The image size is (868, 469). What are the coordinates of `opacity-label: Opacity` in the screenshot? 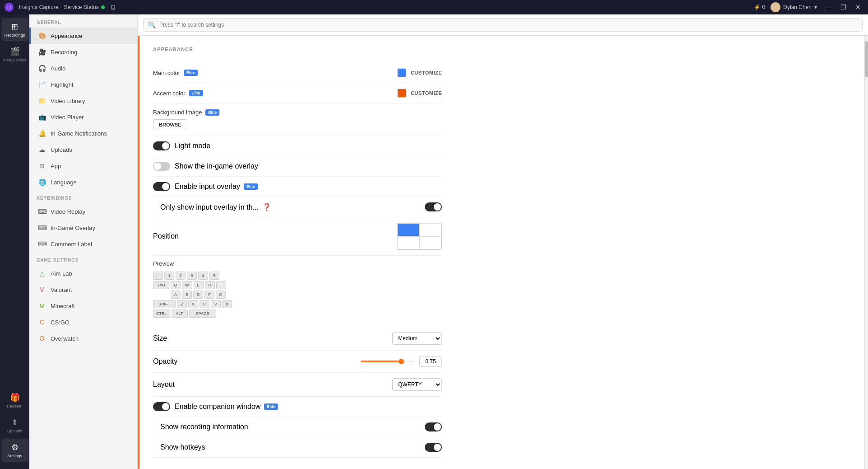 It's located at (165, 361).